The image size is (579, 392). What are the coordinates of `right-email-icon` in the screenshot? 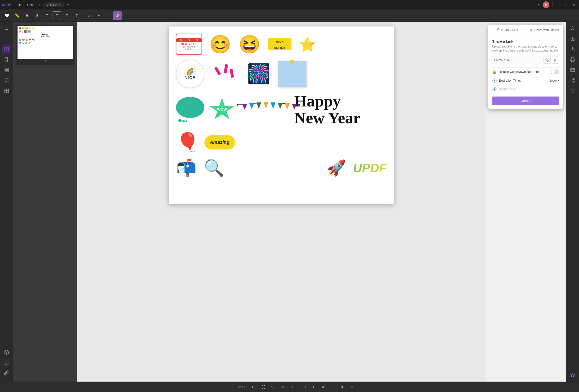 It's located at (573, 70).